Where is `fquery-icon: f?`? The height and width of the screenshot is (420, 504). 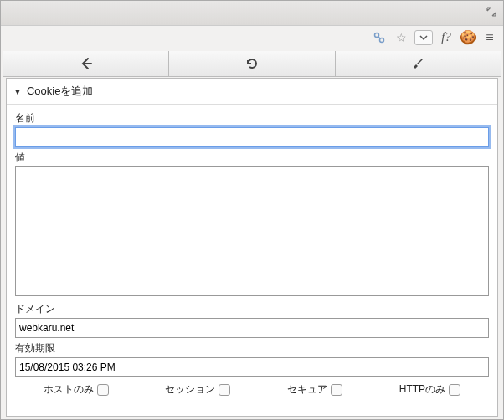
fquery-icon: f? is located at coordinates (446, 38).